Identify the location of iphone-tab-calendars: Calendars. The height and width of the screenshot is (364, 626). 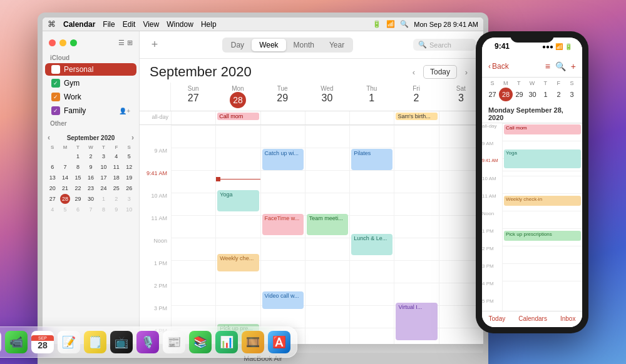
(533, 319).